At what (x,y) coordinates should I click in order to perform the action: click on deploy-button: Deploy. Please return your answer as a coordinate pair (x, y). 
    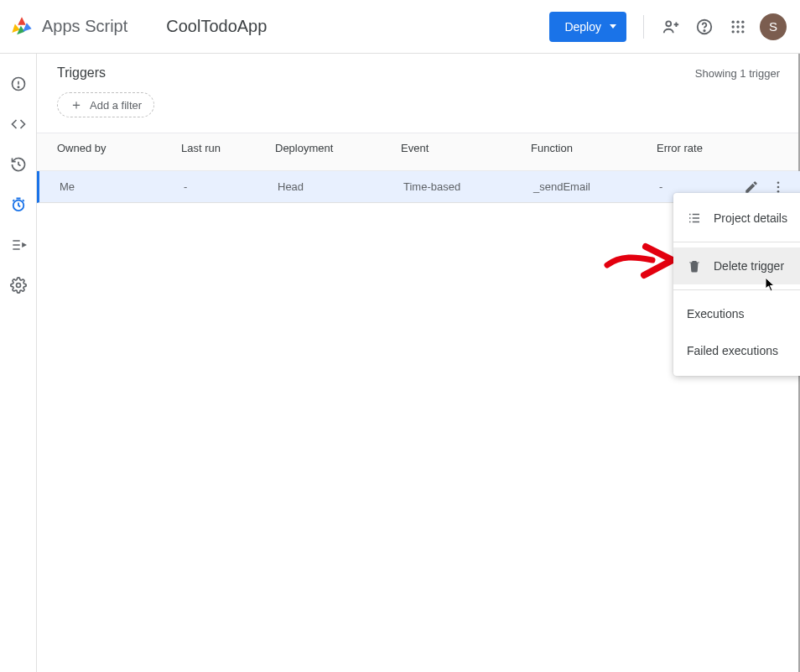
    Looking at the image, I should click on (588, 27).